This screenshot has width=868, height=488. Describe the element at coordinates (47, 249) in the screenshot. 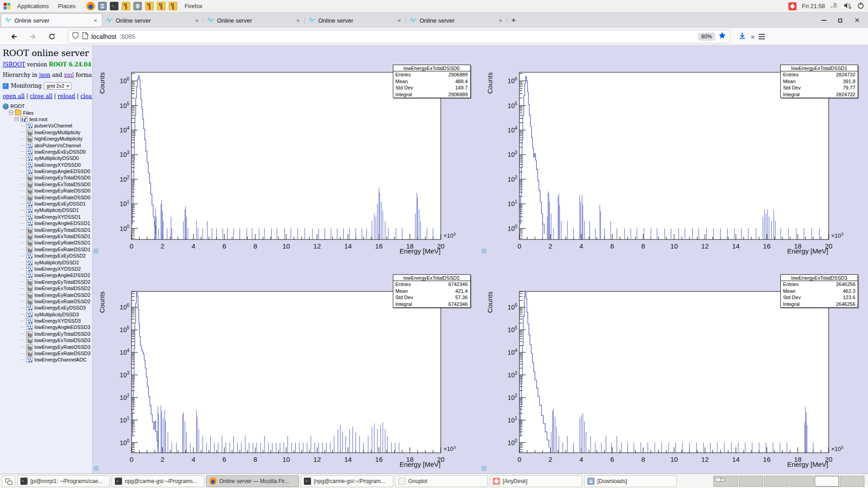

I see `tree-item-histogram: lowEnergyExRateDSSD1` at that location.